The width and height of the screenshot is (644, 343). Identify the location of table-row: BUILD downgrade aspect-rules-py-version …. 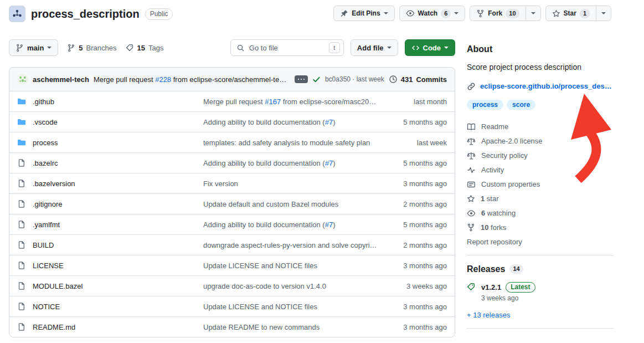
(232, 245).